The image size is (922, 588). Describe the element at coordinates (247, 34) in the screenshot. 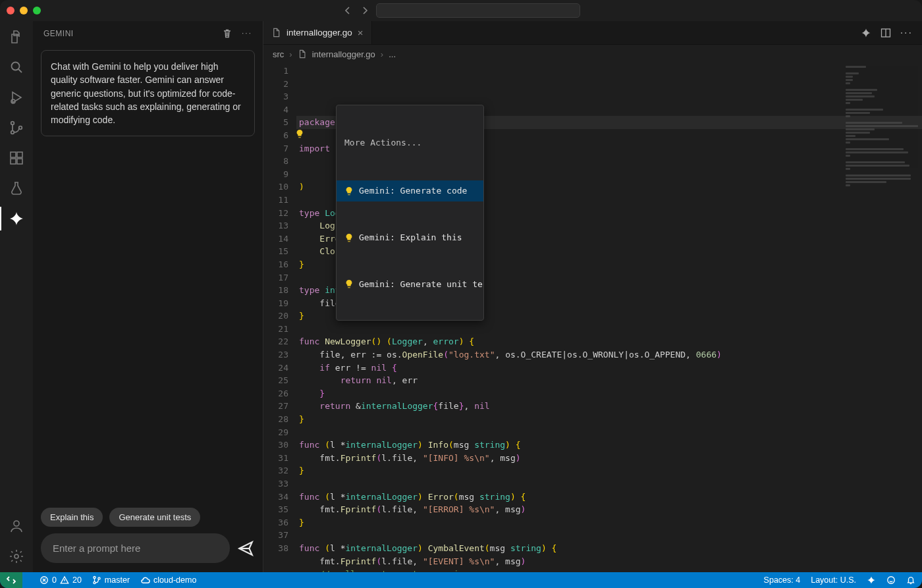

I see `more-icon: ···` at that location.